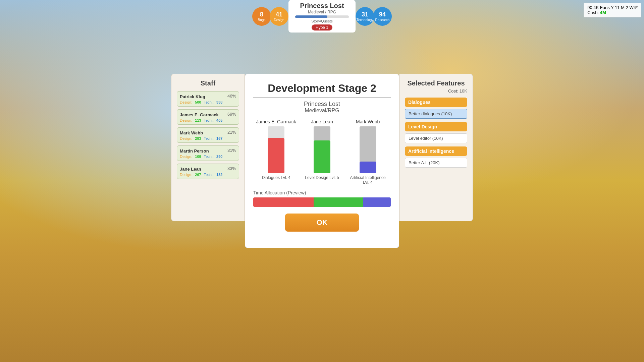  I want to click on hud-game-title: Princess Lost, so click(322, 6).